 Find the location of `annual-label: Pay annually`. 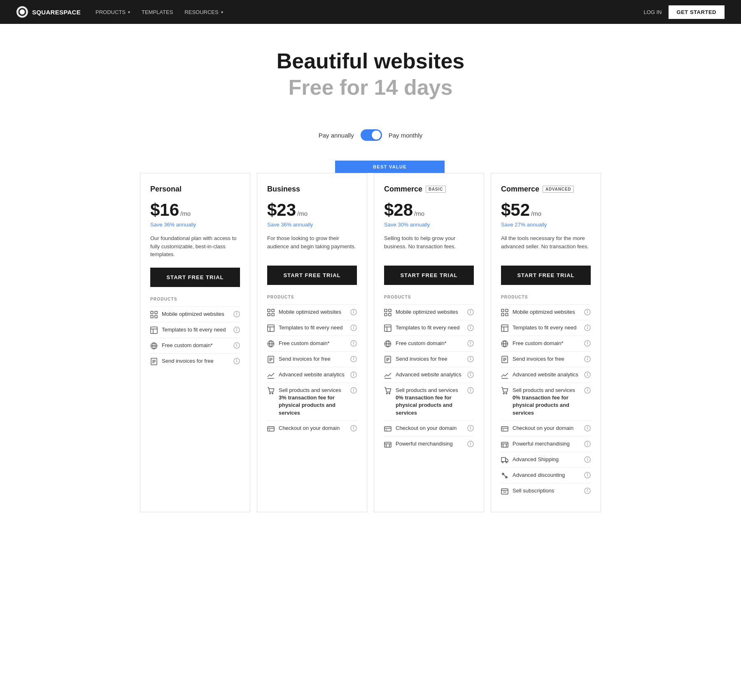

annual-label: Pay annually is located at coordinates (336, 135).